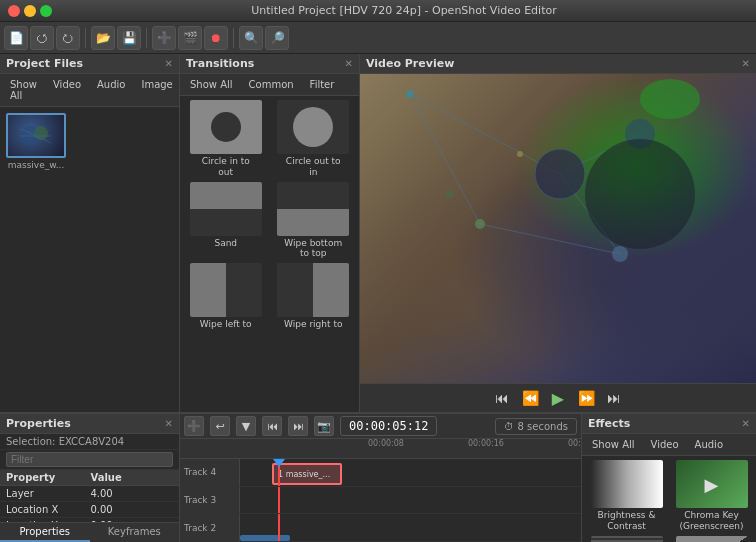 The height and width of the screenshot is (542, 756). I want to click on record-button: ⏺, so click(216, 38).